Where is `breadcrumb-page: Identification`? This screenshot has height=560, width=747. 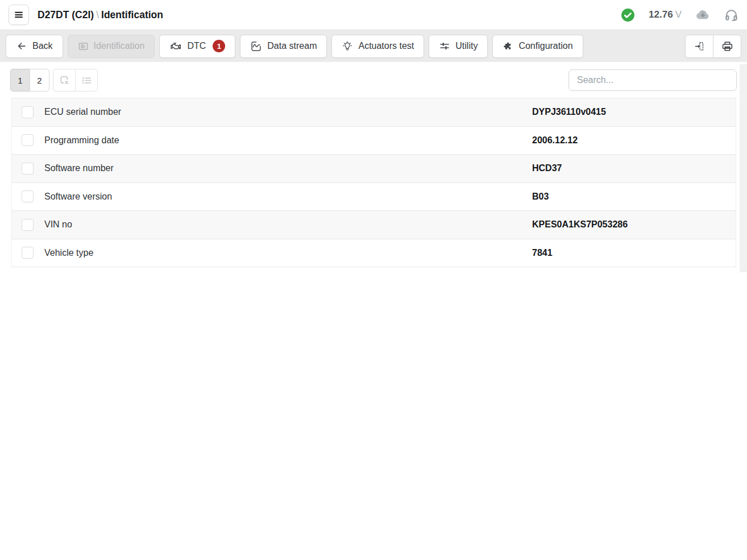
breadcrumb-page: Identification is located at coordinates (132, 15).